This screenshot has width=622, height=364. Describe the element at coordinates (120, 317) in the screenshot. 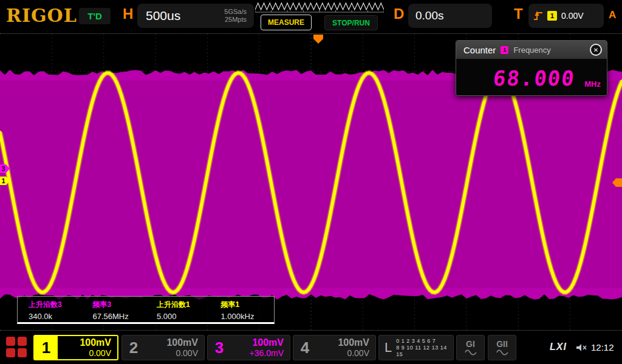

I see `measurement-value: 67.56MHz` at that location.